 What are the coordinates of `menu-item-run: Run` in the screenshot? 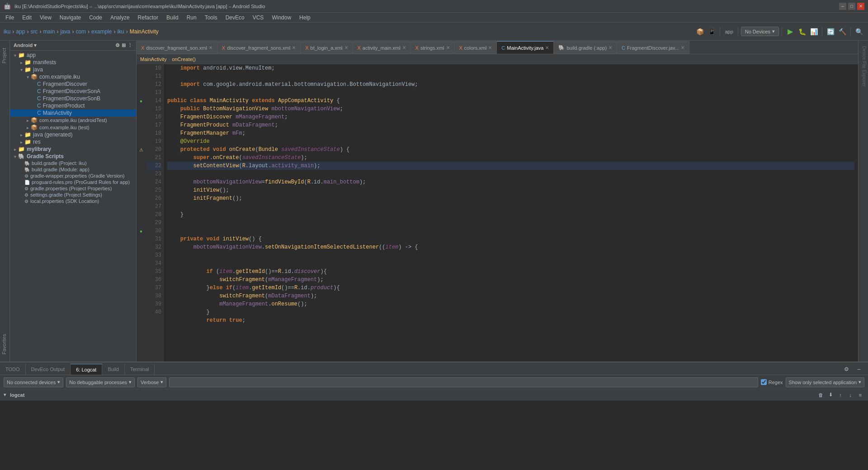 It's located at (192, 18).